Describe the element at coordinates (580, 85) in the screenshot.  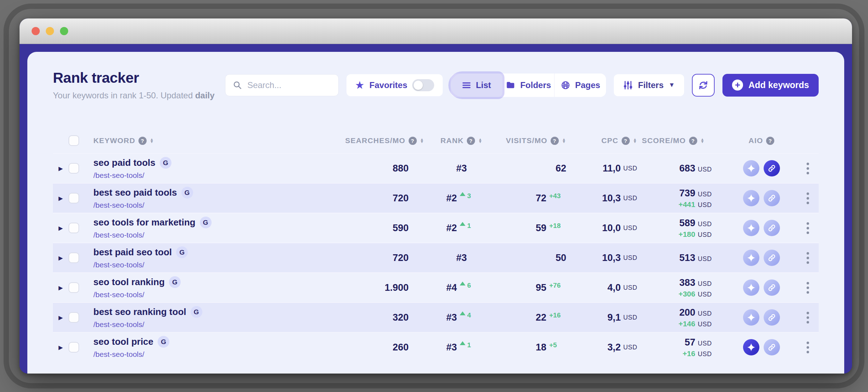
I see `tab-pages: Pages` at that location.